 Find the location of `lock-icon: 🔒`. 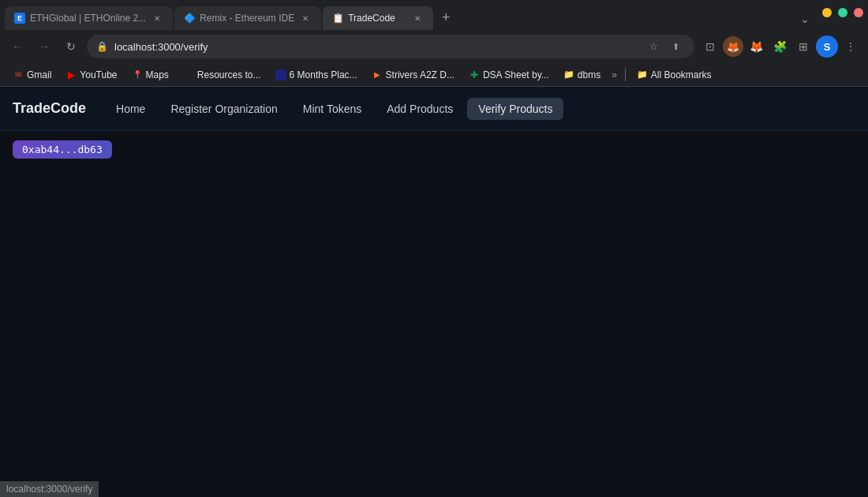

lock-icon: 🔒 is located at coordinates (103, 47).